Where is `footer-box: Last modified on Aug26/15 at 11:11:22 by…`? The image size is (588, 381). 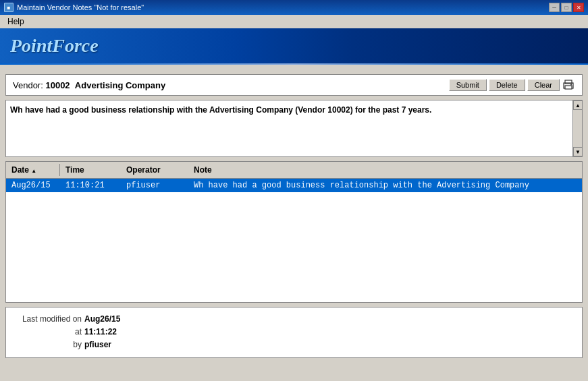
footer-box: Last modified on Aug26/15 at 11:11:22 by… is located at coordinates (294, 332).